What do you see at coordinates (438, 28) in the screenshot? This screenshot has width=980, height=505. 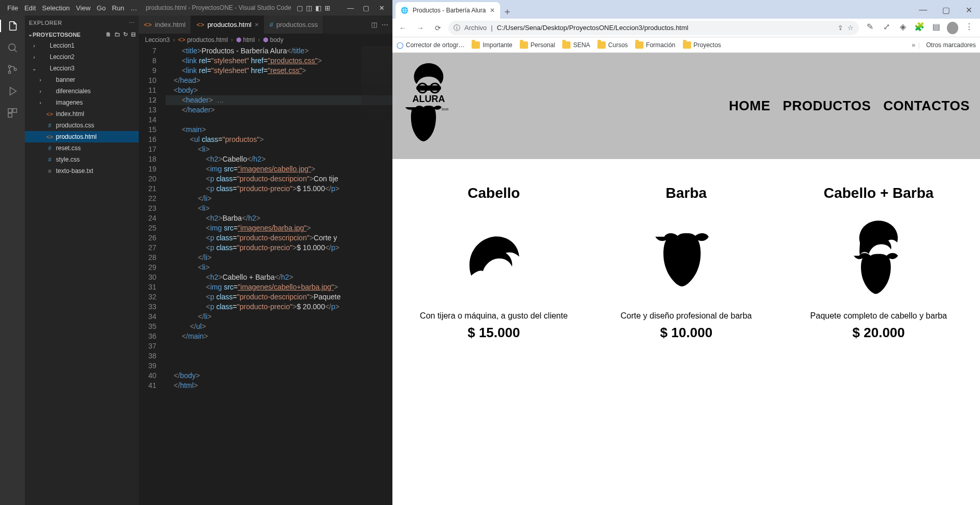 I see `reload-button: ⟳` at bounding box center [438, 28].